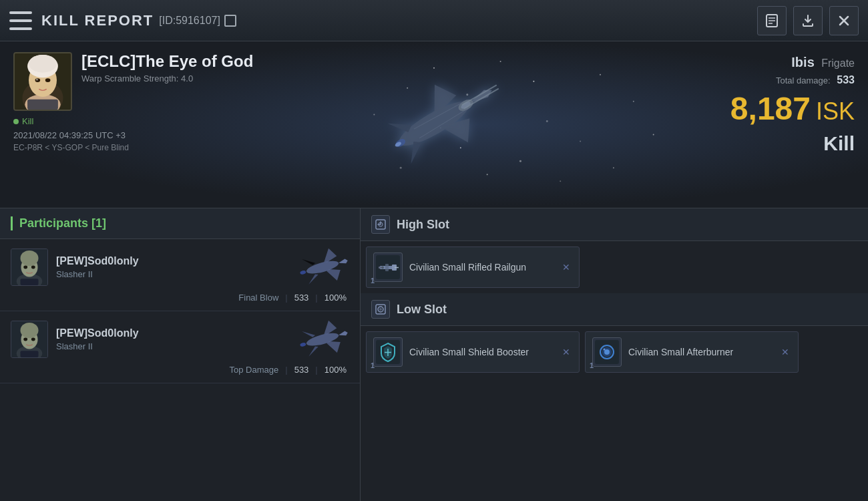  I want to click on low-slot-item-name-0: Civilian Small Shield Booster, so click(481, 352).